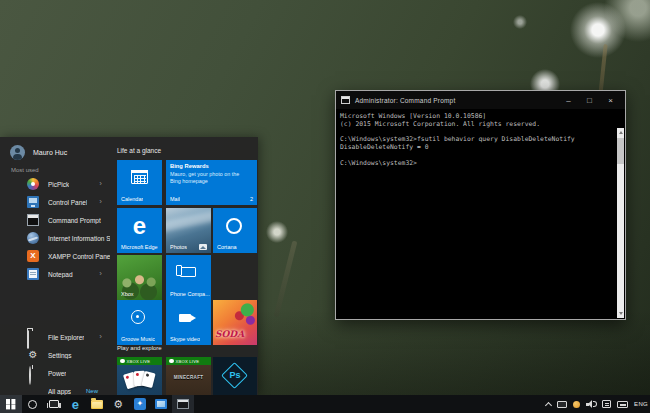  What do you see at coordinates (56, 373) in the screenshot?
I see `menu-item-power: Power` at bounding box center [56, 373].